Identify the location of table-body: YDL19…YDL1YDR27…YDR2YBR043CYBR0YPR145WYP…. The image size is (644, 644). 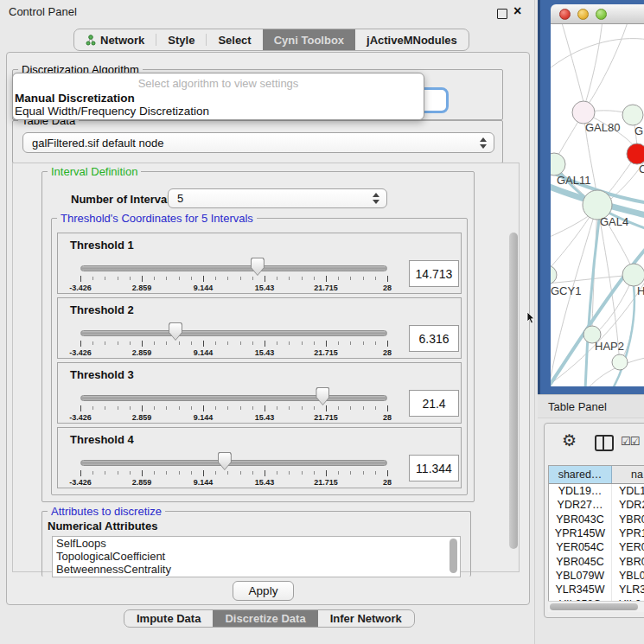
(596, 543).